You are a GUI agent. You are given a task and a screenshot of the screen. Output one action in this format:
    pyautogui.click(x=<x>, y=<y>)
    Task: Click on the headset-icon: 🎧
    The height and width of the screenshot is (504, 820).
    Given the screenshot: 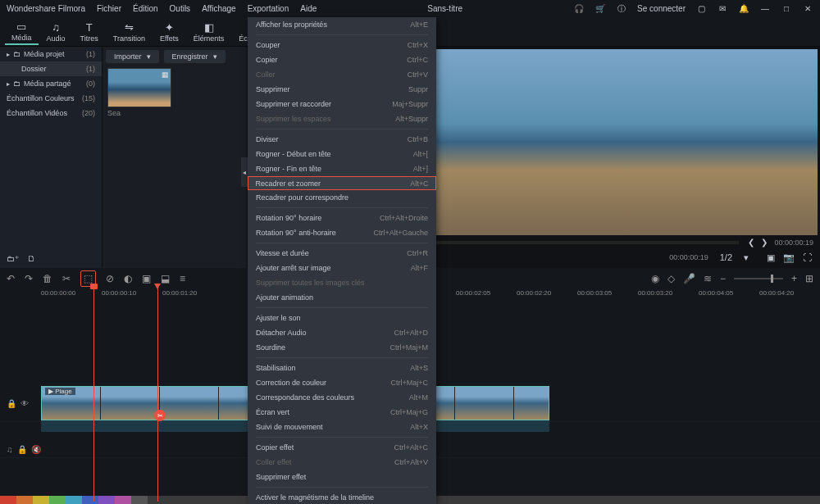 What is the action you would take?
    pyautogui.click(x=579, y=9)
    